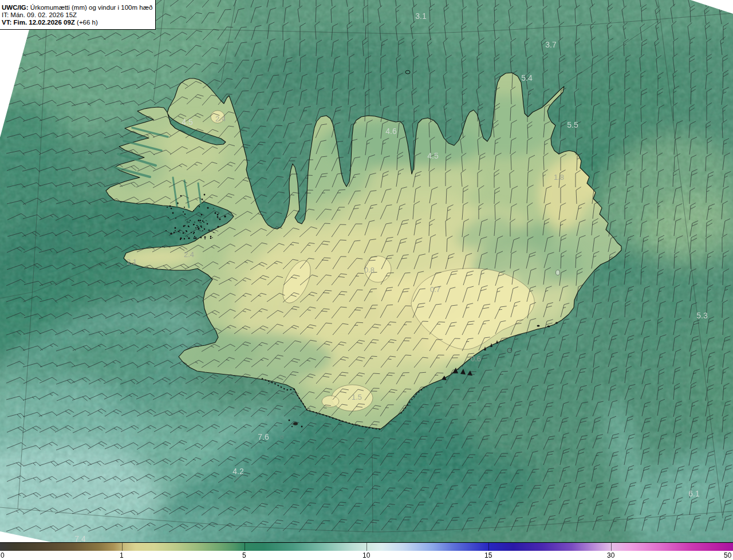 This screenshot has width=733, height=560. I want to click on svg-text: 0.7, so click(435, 290).